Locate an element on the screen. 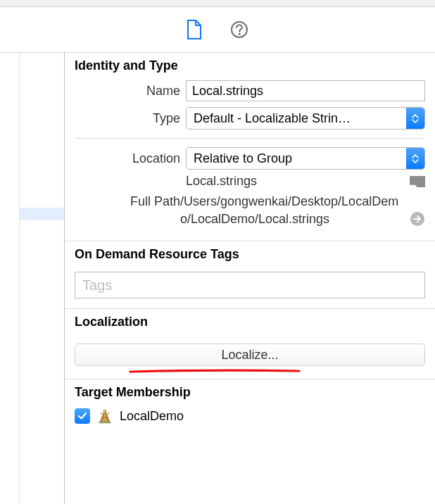  location-filename: Local.strings is located at coordinates (296, 182).